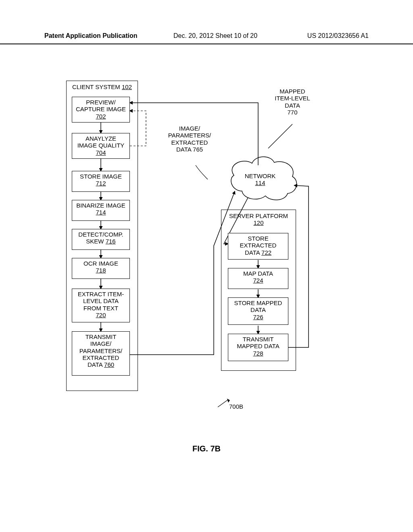 This screenshot has height=532, width=413. What do you see at coordinates (101, 106) in the screenshot?
I see `text-702: PREVIEW/CAPTURE IMAGE` at bounding box center [101, 106].